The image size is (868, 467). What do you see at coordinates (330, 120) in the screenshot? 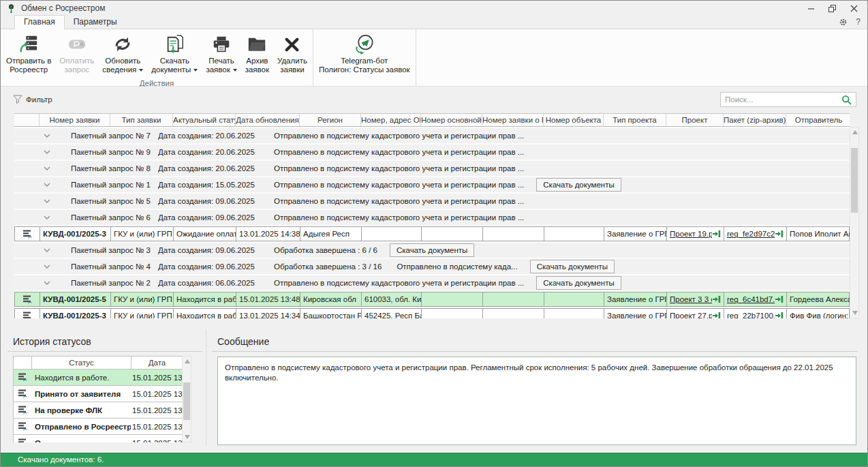
I see `column-header: Регион` at bounding box center [330, 120].